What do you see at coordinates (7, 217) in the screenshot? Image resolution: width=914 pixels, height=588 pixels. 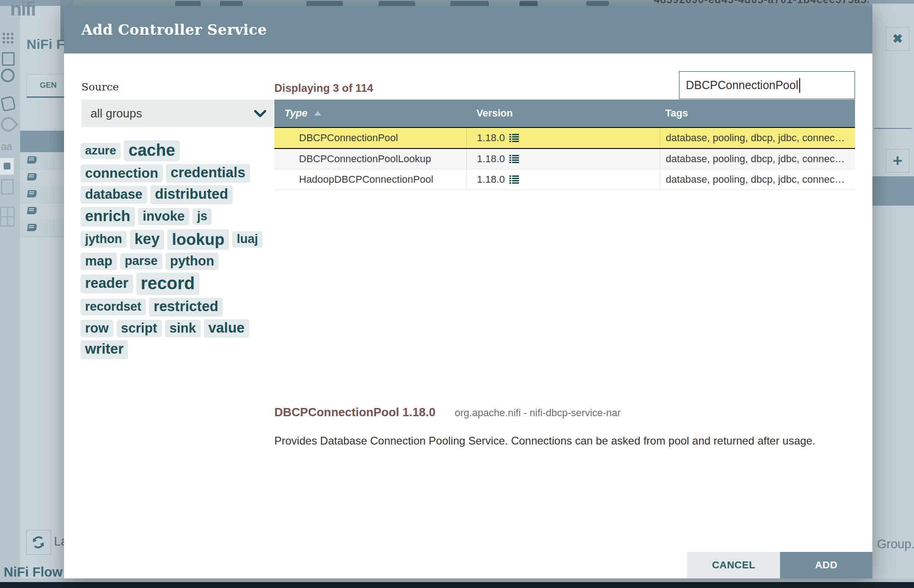 I see `grid-icon` at bounding box center [7, 217].